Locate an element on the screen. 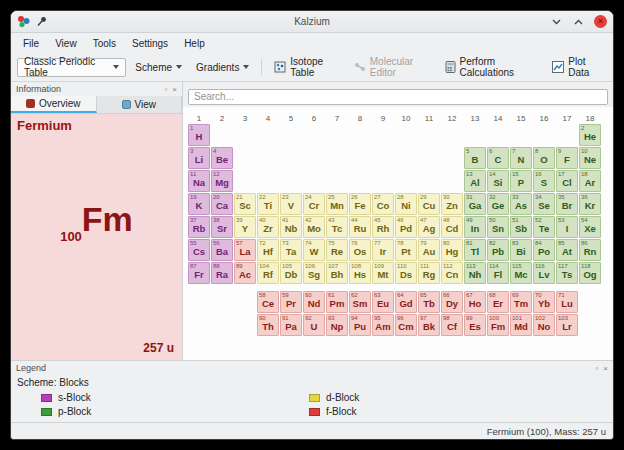 The width and height of the screenshot is (624, 450). element-cell-Pa: 91Pa is located at coordinates (291, 325).